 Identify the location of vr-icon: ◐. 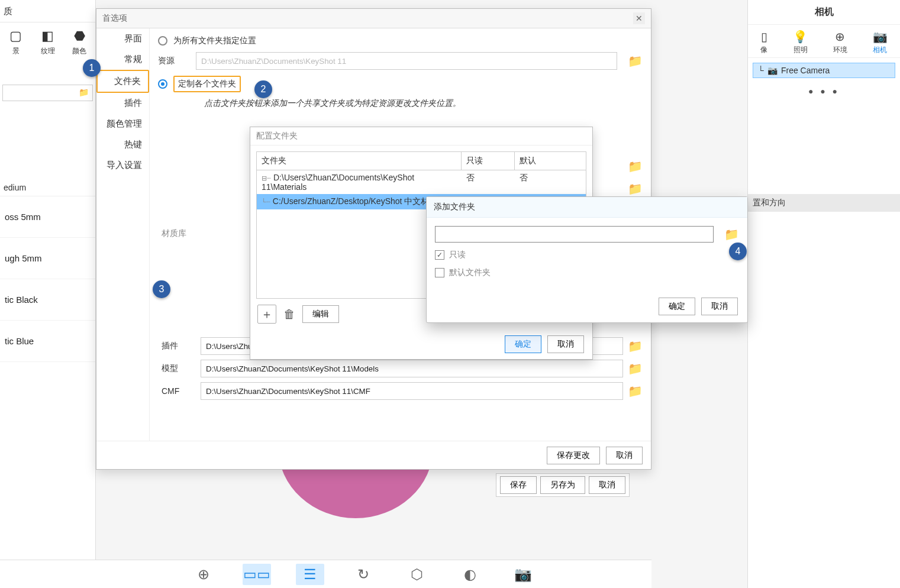
(470, 574).